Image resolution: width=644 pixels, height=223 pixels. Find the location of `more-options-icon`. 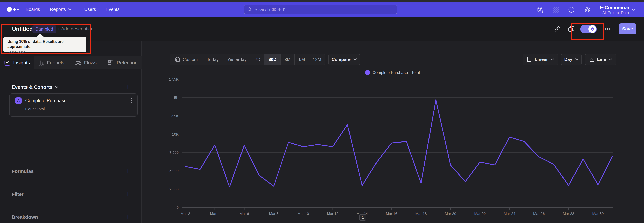

more-options-icon is located at coordinates (608, 29).